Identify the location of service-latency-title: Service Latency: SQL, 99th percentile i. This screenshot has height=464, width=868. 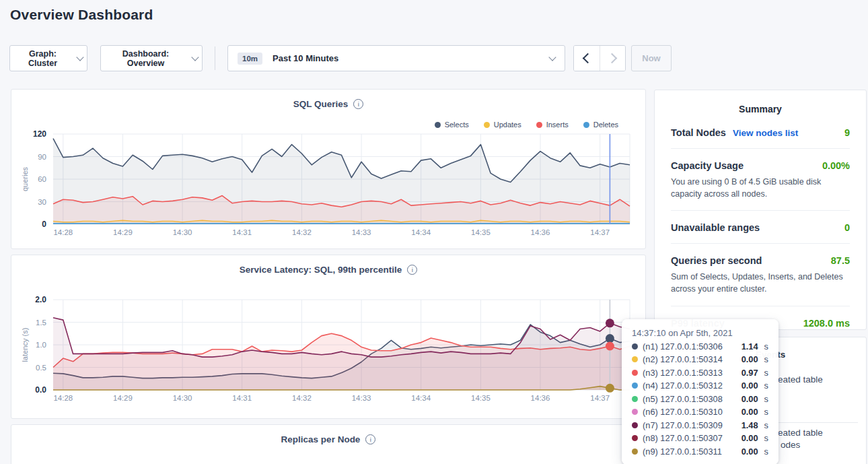
(328, 269).